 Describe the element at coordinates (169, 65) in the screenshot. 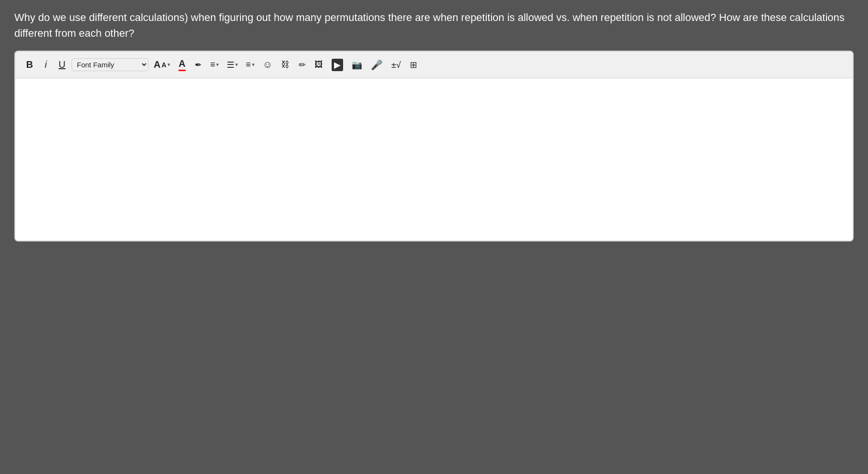

I see `font-size-chevron-icon: ▾` at that location.